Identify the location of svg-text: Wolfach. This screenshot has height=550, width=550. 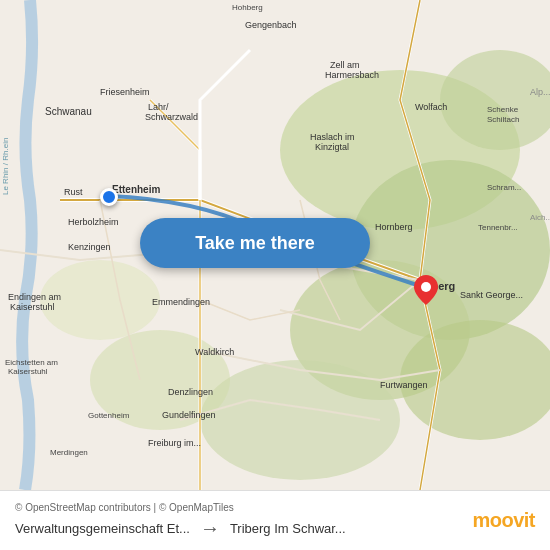
(431, 107).